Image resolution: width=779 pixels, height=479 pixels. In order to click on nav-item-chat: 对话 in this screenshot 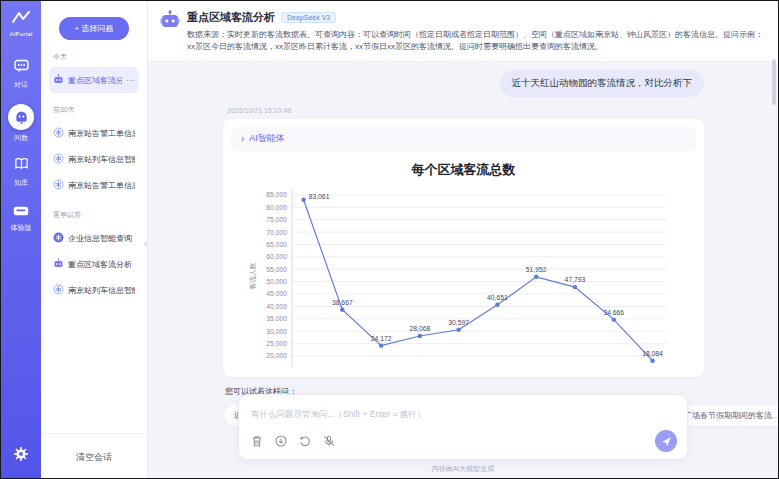, I will do `click(22, 74)`.